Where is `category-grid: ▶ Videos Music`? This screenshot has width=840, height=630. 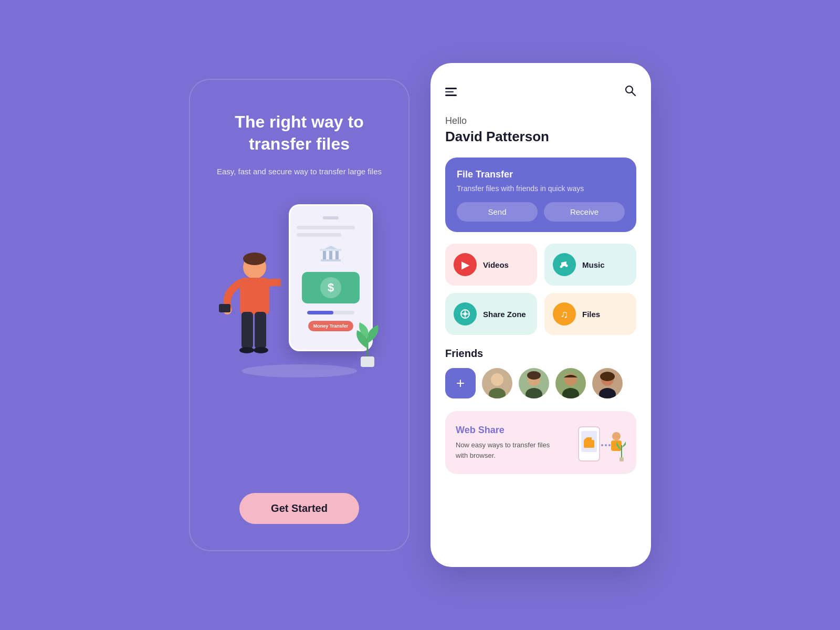
category-grid: ▶ Videos Music is located at coordinates (541, 289).